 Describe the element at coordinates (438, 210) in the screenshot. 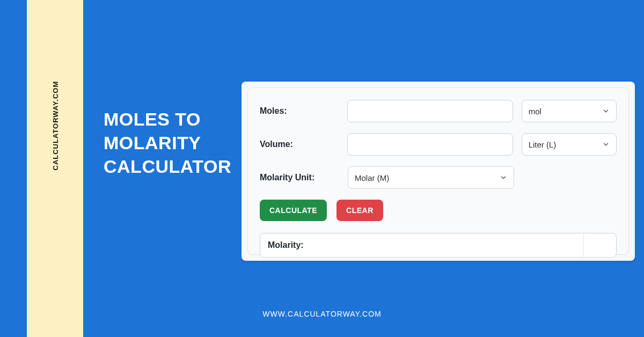

I see `button-row: CALCULATE CLEAR` at that location.